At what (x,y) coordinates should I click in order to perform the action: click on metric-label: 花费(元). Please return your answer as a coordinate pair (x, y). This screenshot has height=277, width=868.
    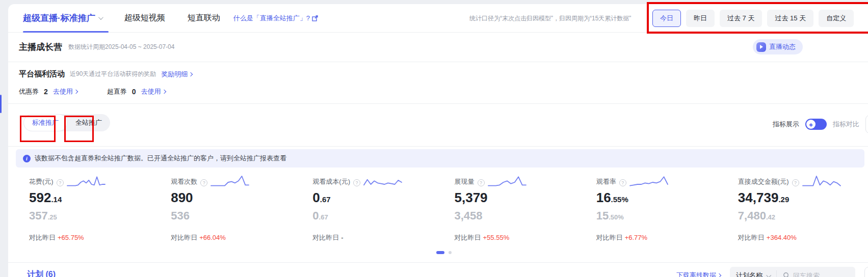
    Looking at the image, I should click on (41, 182).